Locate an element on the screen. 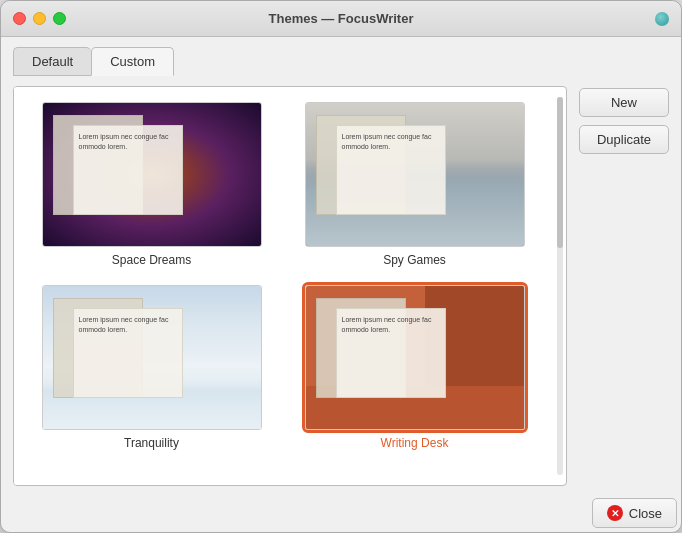 The image size is (682, 533). duplicate-button: Duplicate is located at coordinates (624, 140).